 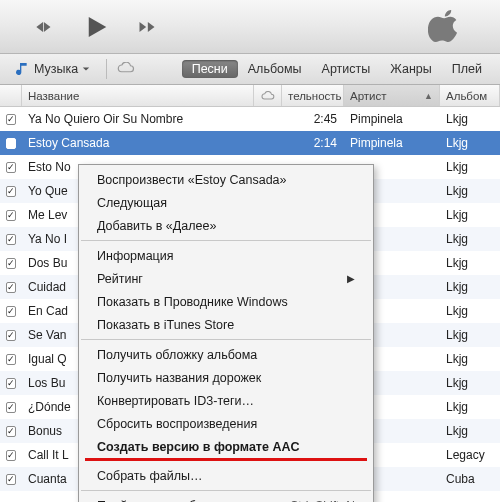 What do you see at coordinates (250, 96) in the screenshot?
I see `column-headers: Название тельность Артист ▲ Альбом` at bounding box center [250, 96].